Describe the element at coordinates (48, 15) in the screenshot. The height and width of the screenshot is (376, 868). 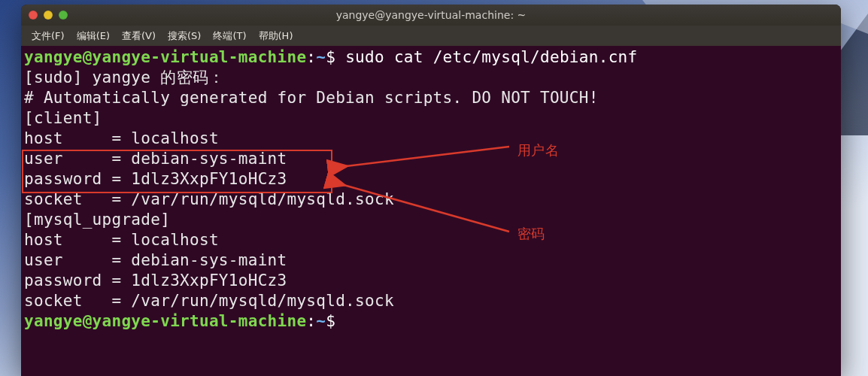
I see `minimize-icon` at that location.